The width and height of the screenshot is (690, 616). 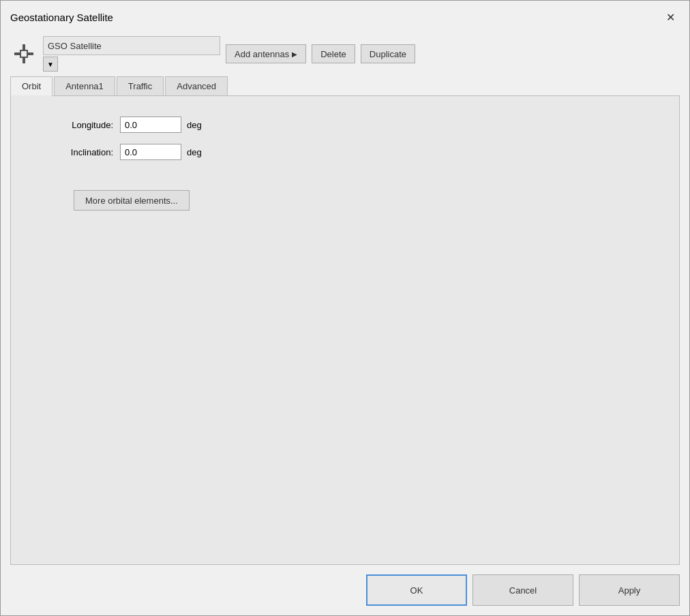 What do you see at coordinates (295, 55) in the screenshot?
I see `add-antennas-arrow-icon: ▶` at bounding box center [295, 55].